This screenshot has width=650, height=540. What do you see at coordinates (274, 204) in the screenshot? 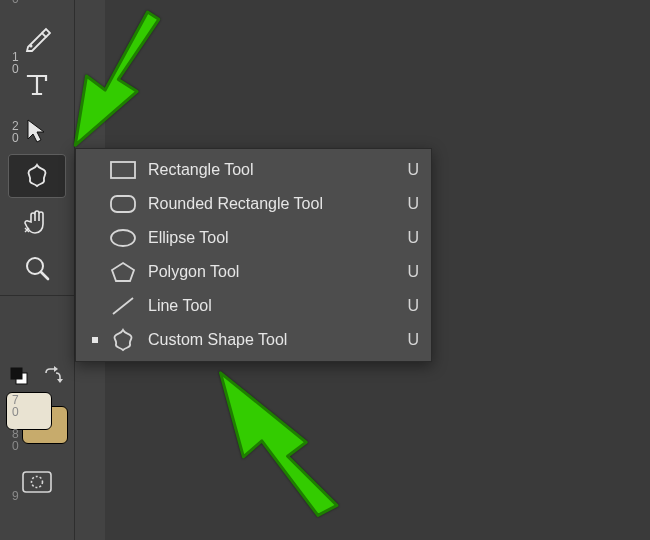
I see `flyout-item-label: Rounded Rectangle Tool` at bounding box center [274, 204].